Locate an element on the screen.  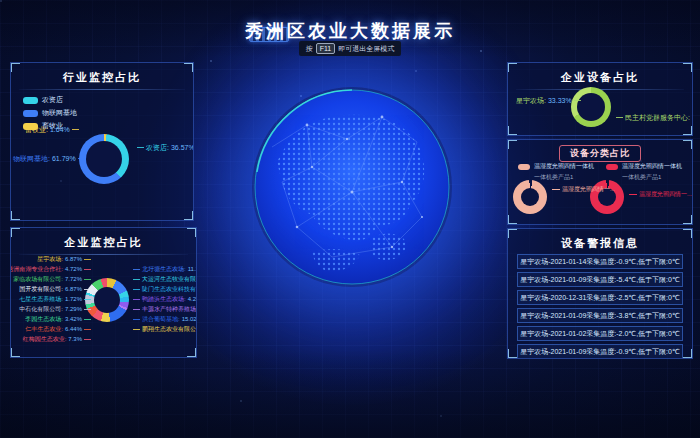
chart-label: 中石化有限公司: 7.29% is located at coordinates (56, 310).